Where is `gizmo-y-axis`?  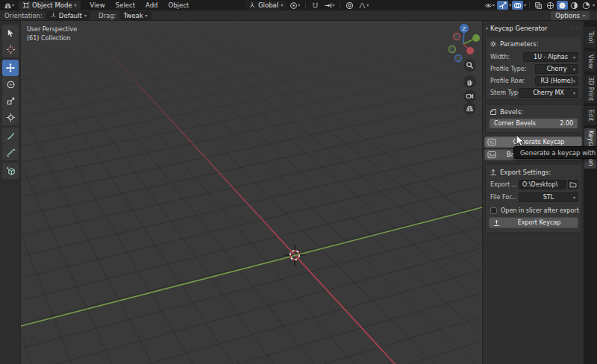
gizmo-y-axis is located at coordinates (476, 38).